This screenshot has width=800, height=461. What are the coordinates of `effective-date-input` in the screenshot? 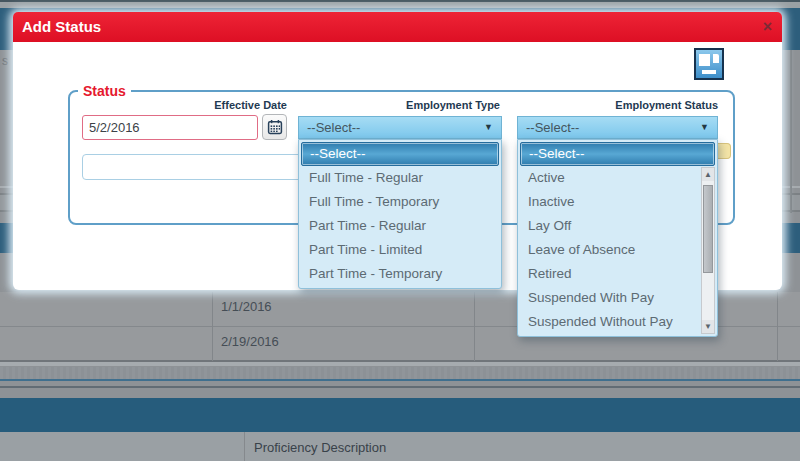 It's located at (170, 128).